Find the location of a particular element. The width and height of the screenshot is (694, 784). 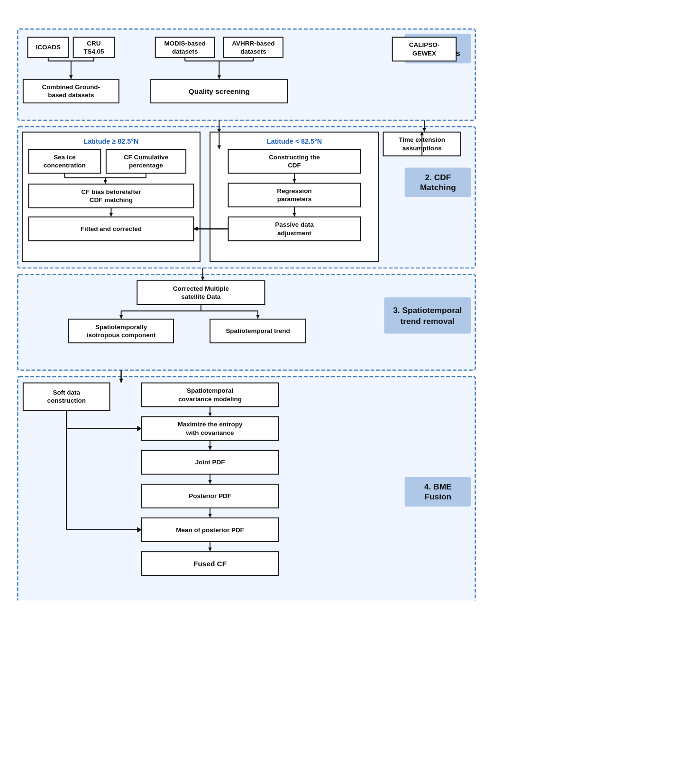

svg-text: trend removal is located at coordinates (428, 321).